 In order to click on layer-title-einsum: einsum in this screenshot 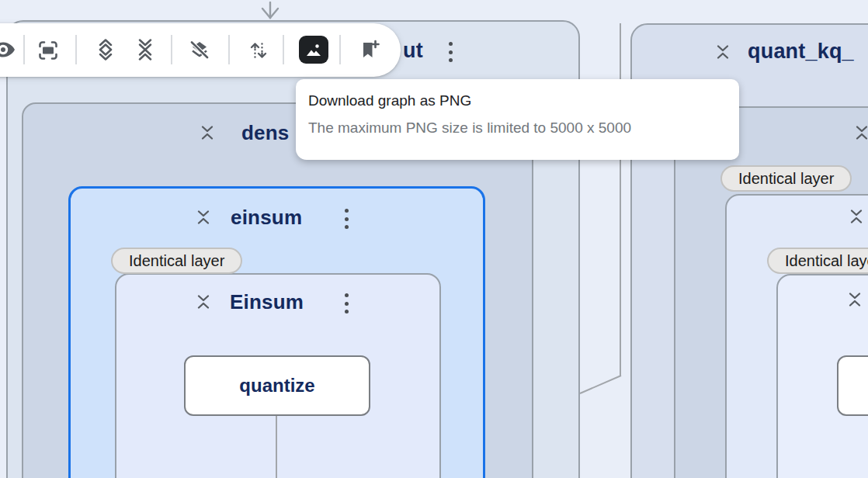, I will do `click(266, 217)`.